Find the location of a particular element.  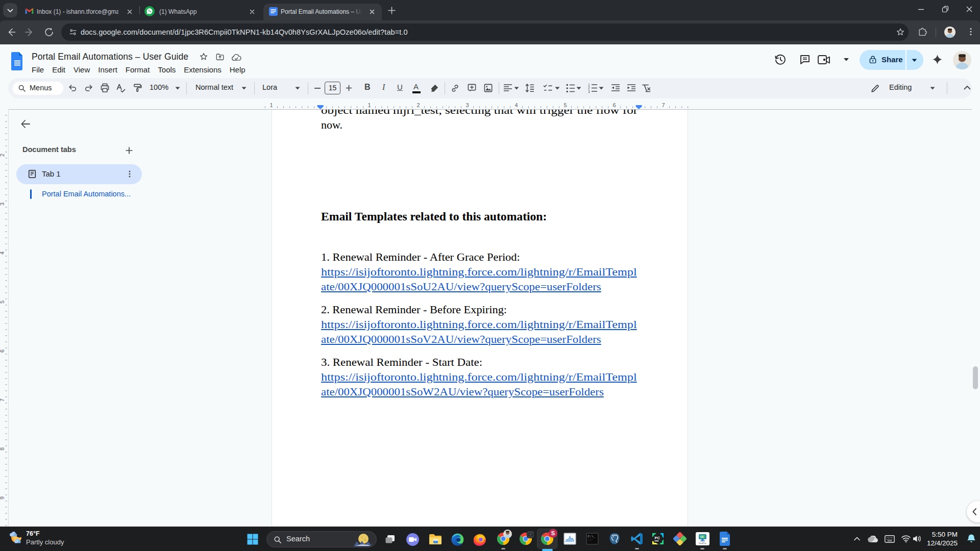

svg-text: TaskPro is located at coordinates (703, 543).